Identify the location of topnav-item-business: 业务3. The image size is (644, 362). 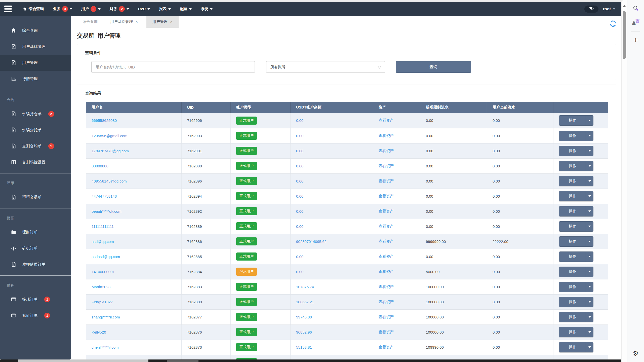
(62, 9).